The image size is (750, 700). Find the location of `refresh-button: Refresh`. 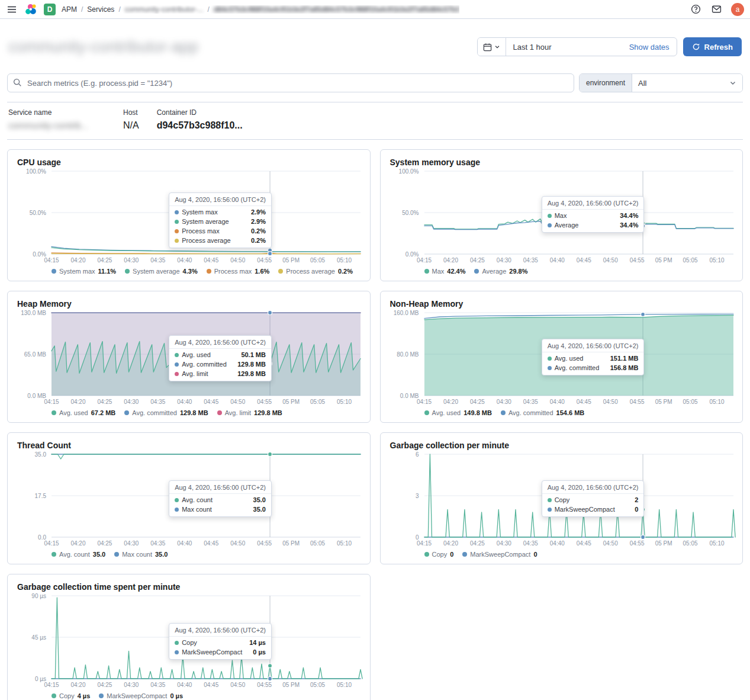

refresh-button: Refresh is located at coordinates (713, 47).